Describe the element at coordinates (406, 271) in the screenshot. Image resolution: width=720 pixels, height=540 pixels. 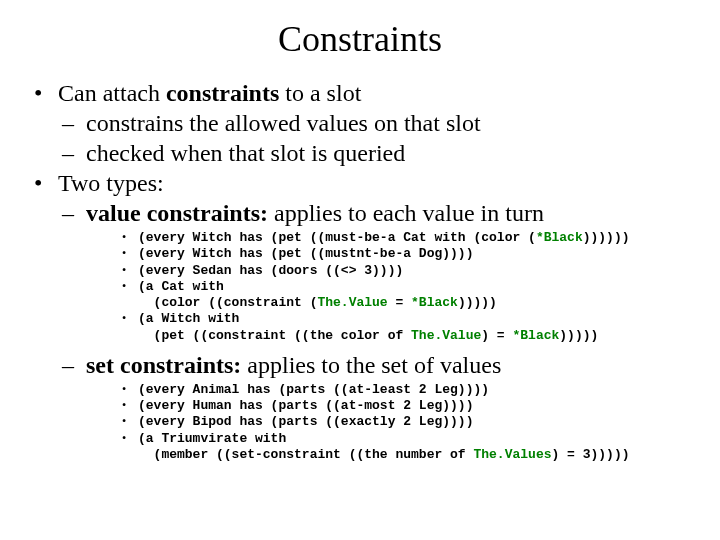
I see `vc-line-3: (every Sedan has (doors ((<> 3))))` at that location.